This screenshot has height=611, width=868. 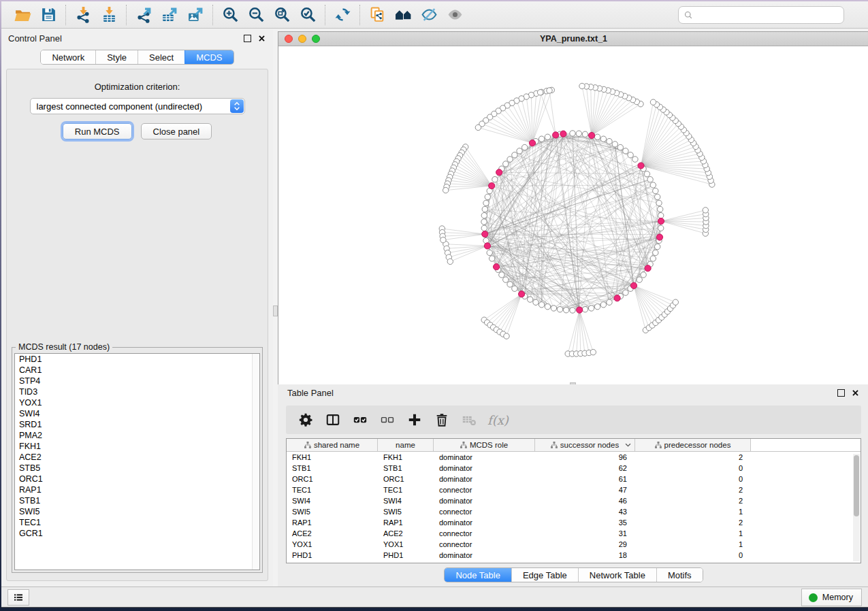 I want to click on table-row: SWI4SWI4dominator462, so click(x=573, y=501).